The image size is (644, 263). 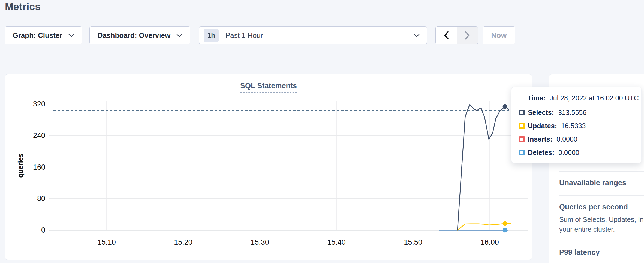 What do you see at coordinates (313, 35) in the screenshot?
I see `time-range-dropdown: 1h Past 1 Hour` at bounding box center [313, 35].